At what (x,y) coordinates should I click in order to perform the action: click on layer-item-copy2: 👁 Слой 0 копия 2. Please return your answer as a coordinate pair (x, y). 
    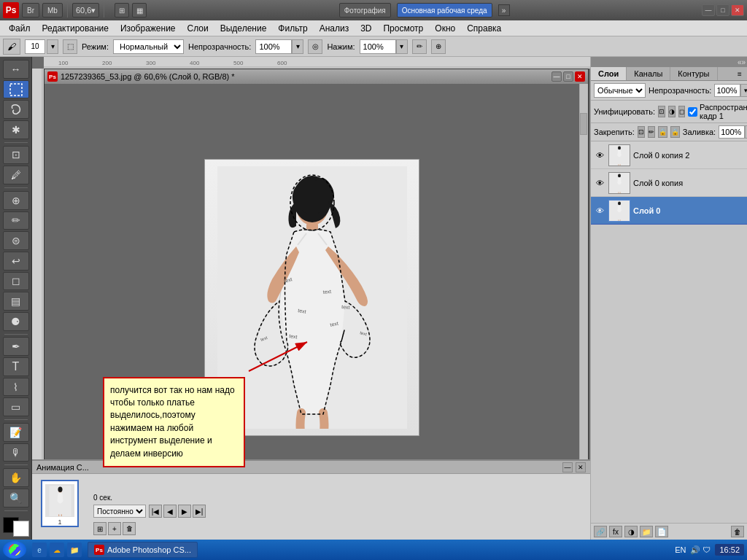
    Looking at the image, I should click on (669, 155).